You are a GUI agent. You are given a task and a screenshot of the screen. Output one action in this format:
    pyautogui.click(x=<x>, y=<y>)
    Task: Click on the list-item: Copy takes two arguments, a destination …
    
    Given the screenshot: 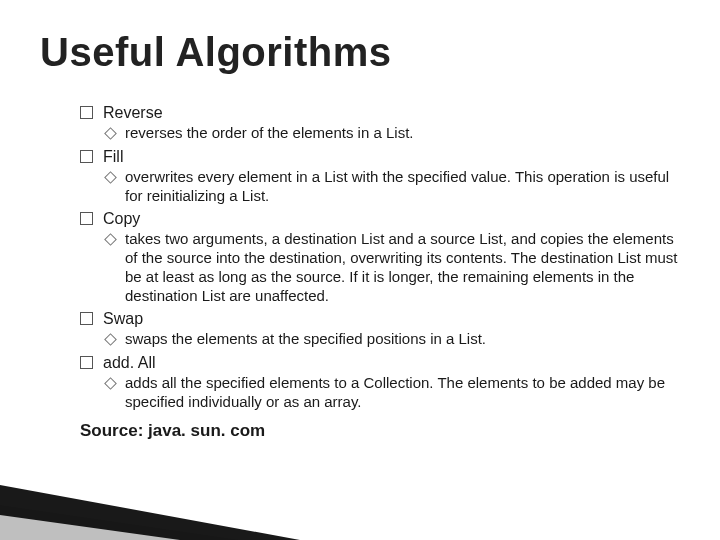 What is the action you would take?
    pyautogui.click(x=380, y=257)
    